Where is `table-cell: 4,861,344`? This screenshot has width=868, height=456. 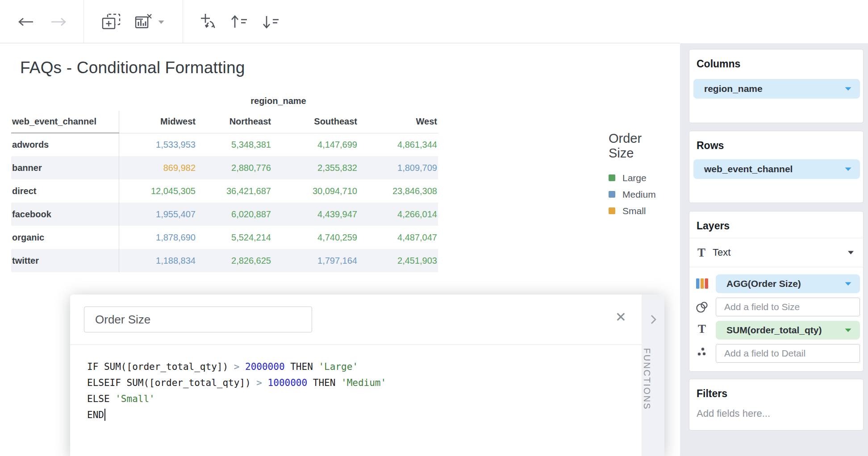
table-cell: 4,861,344 is located at coordinates (398, 145).